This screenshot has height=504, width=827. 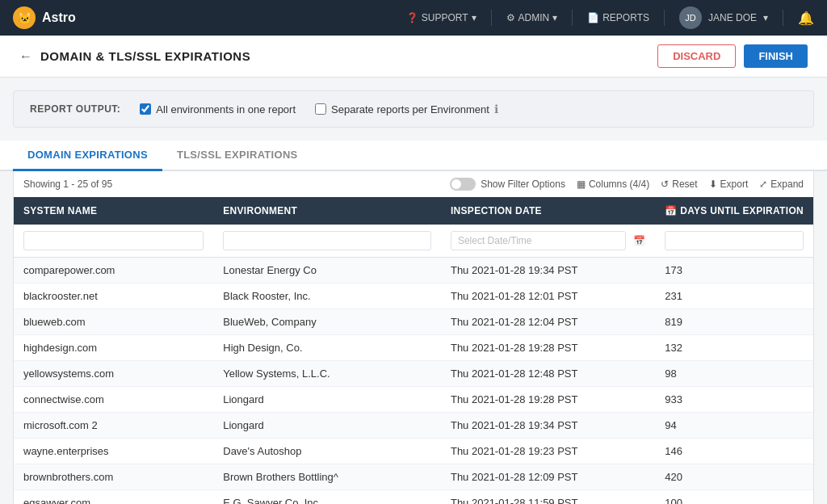 What do you see at coordinates (581, 184) in the screenshot?
I see `columns-icon: ▦` at bounding box center [581, 184].